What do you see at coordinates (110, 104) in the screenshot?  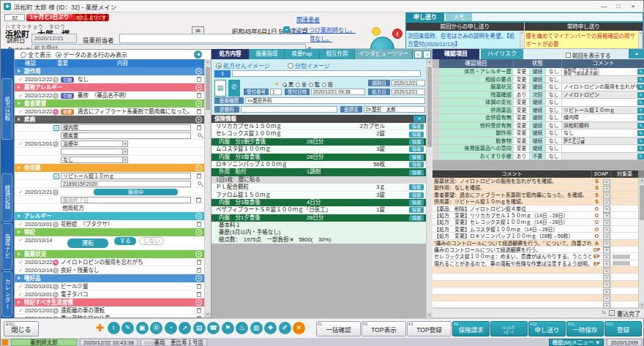 I see `section-header: ∨患者要望+` at bounding box center [110, 104].